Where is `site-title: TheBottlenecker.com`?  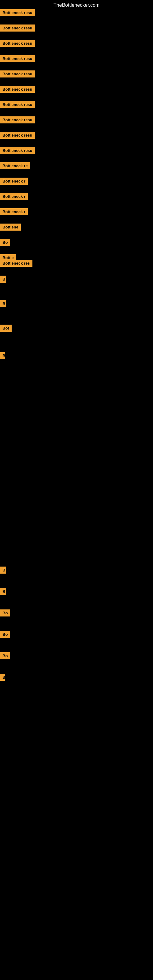
site-title: TheBottlenecker.com is located at coordinates (76, 5).